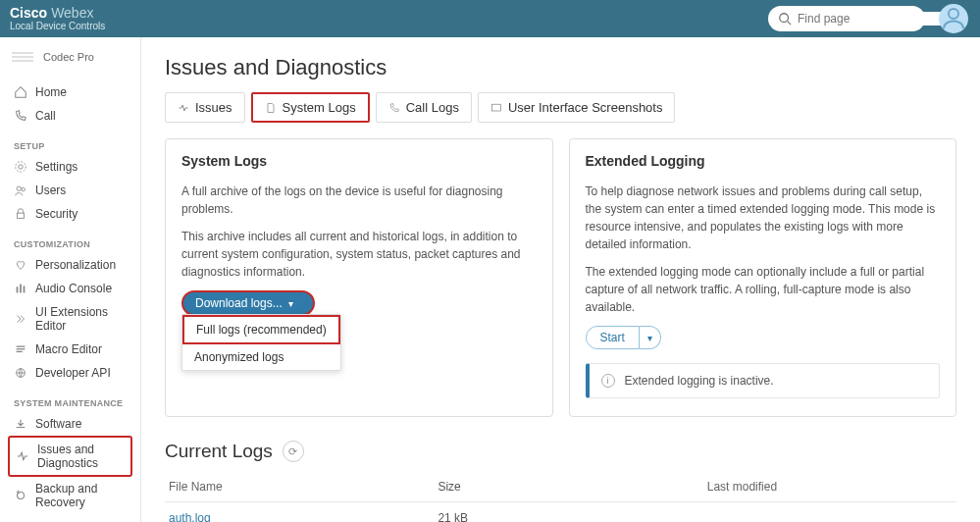 The width and height of the screenshot is (980, 522). I want to click on section-title-text: Current Logs, so click(219, 451).